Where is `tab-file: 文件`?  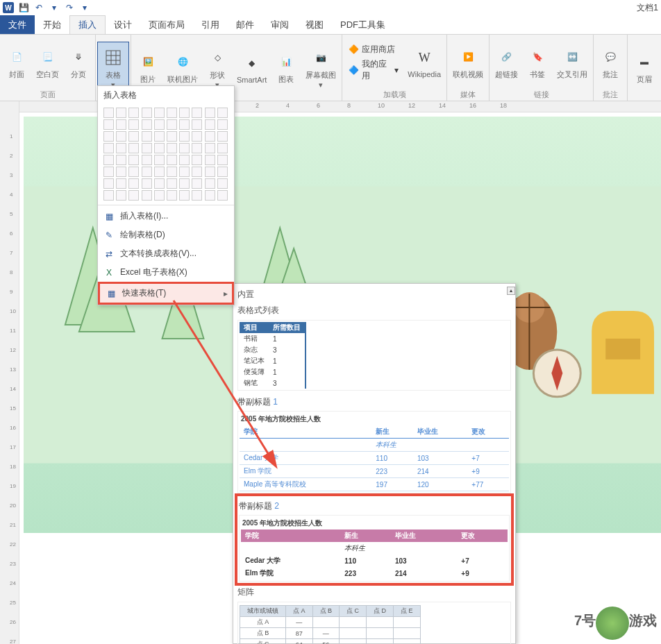 tab-file: 文件 is located at coordinates (17, 25).